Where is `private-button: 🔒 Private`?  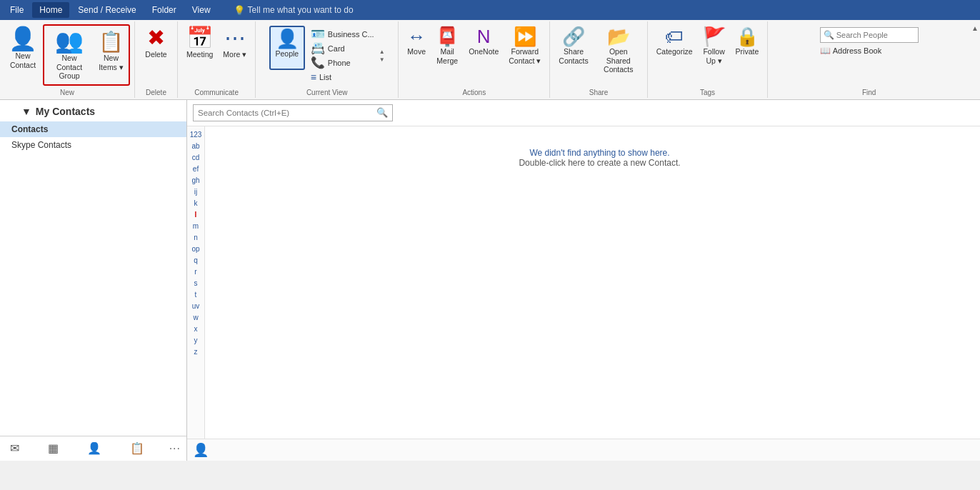 private-button: 🔒 Private is located at coordinates (747, 46).